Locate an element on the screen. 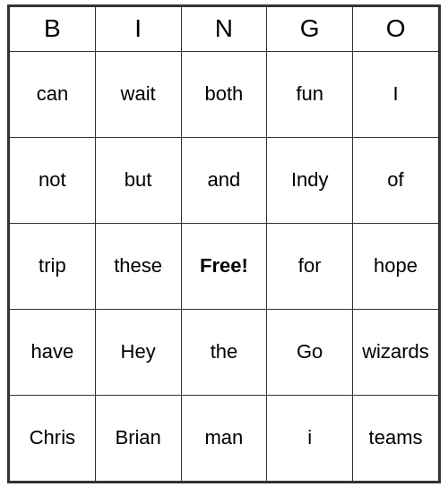 This screenshot has height=487, width=448. cell-1-1: but is located at coordinates (138, 180).